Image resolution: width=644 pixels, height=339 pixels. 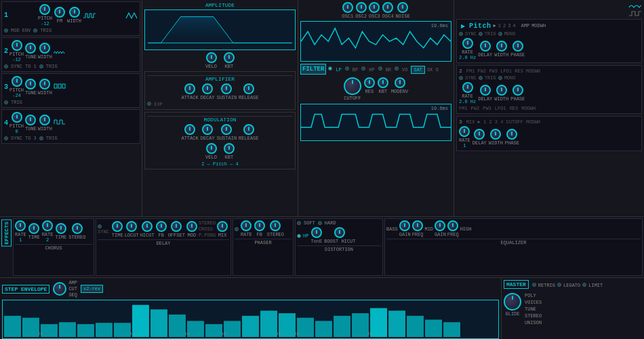 What do you see at coordinates (45, 9) in the screenshot?
I see `osc1-pitch-knob` at bounding box center [45, 9].